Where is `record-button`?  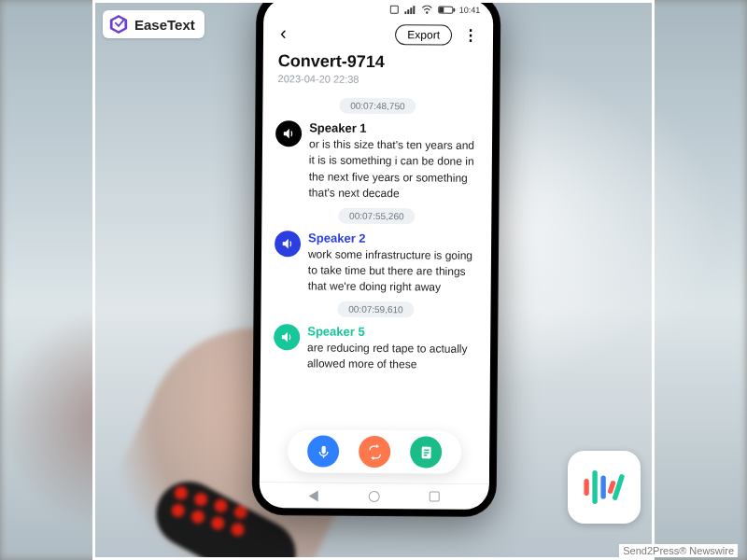
record-button is located at coordinates (323, 451).